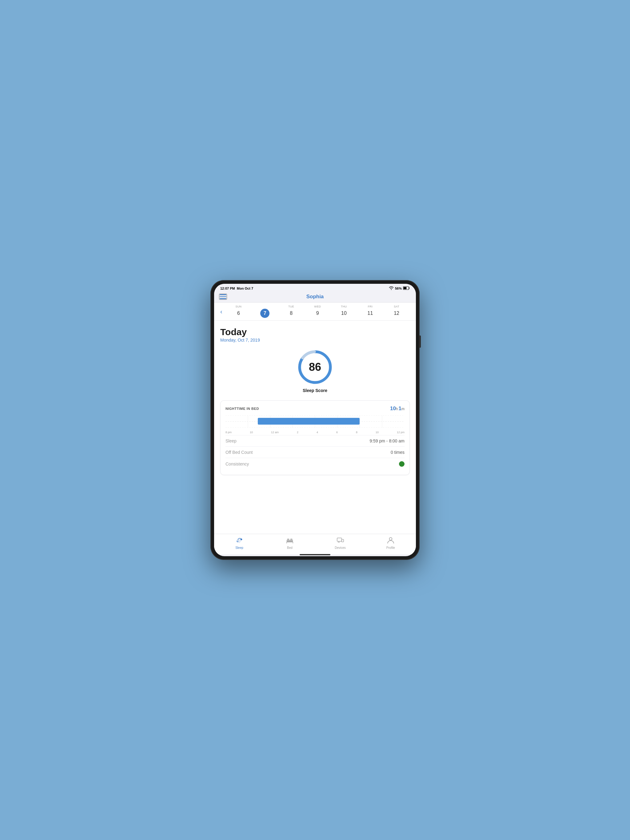 The width and height of the screenshot is (630, 840). What do you see at coordinates (370, 306) in the screenshot?
I see `cal-day-name: FRI` at bounding box center [370, 306].